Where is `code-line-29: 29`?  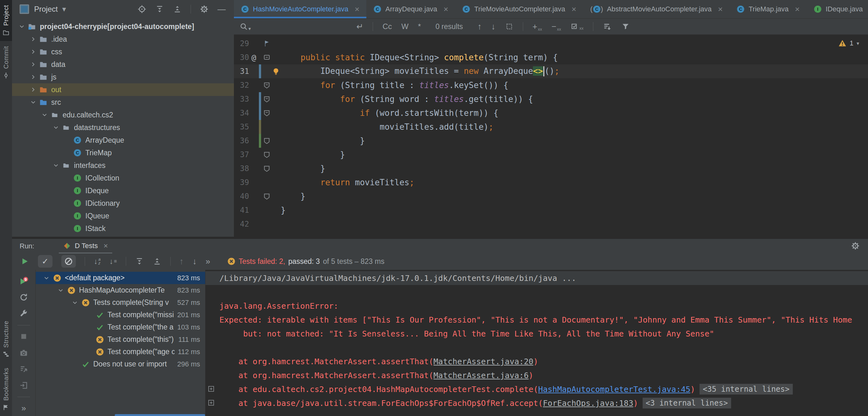
code-line-29: 29 is located at coordinates (551, 44).